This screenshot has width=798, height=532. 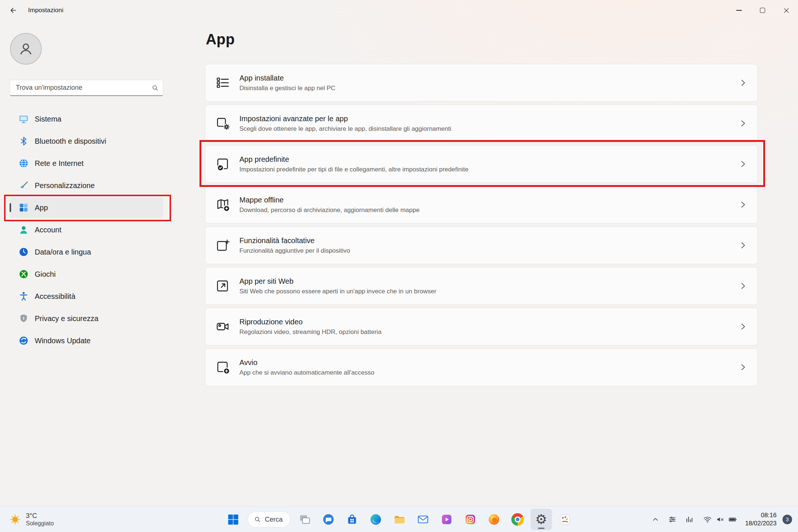 I want to click on settings-app-button: ⚙, so click(x=541, y=519).